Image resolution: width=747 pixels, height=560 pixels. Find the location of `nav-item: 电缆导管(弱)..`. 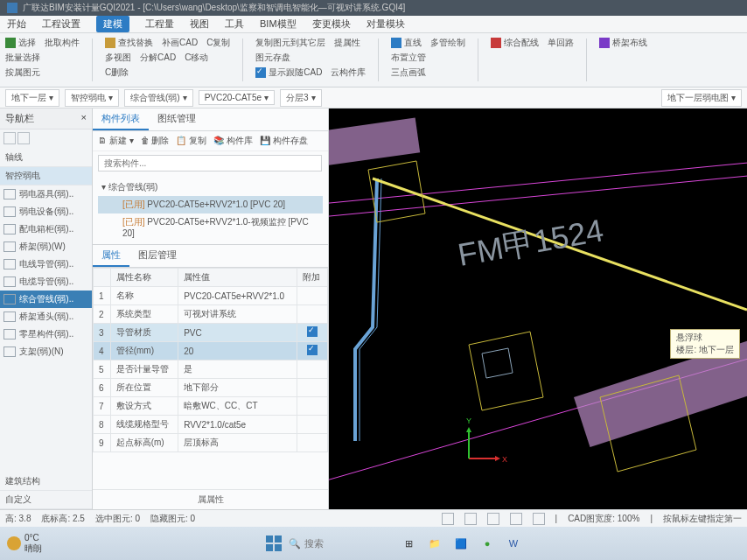

nav-item: 电缆导管(弱).. is located at coordinates (45, 282).